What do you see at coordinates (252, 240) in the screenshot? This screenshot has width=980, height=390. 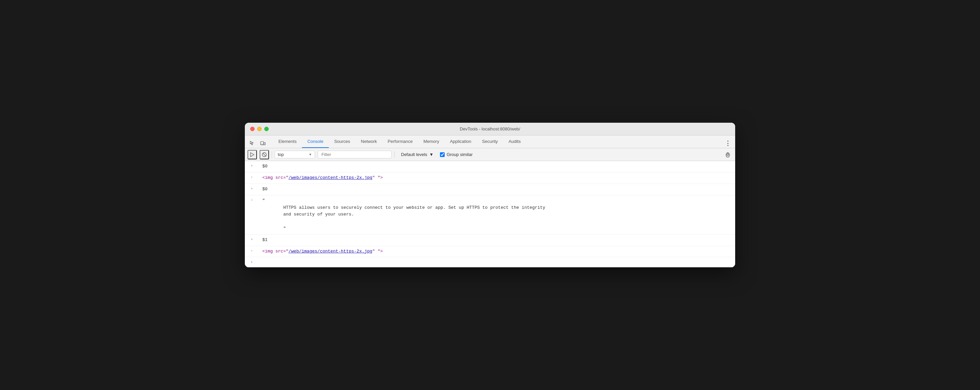 I see `arrow-right-icon-3: ›` at bounding box center [252, 240].